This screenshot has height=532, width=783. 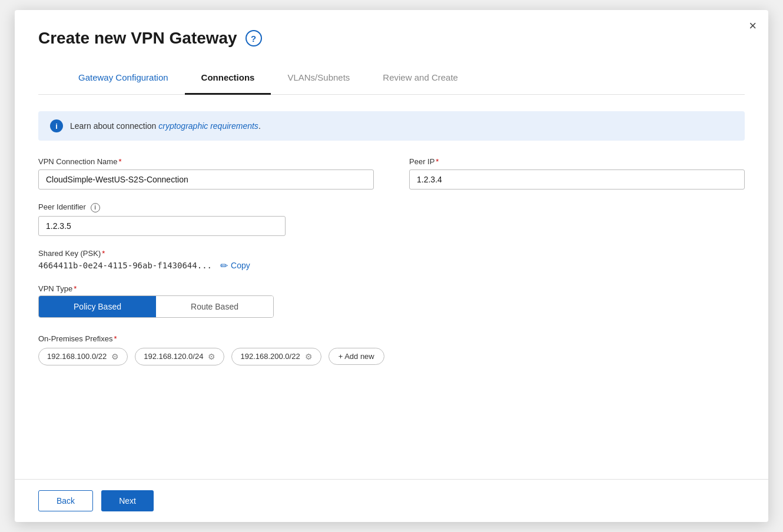 I want to click on peer-identifier-input, so click(x=162, y=226).